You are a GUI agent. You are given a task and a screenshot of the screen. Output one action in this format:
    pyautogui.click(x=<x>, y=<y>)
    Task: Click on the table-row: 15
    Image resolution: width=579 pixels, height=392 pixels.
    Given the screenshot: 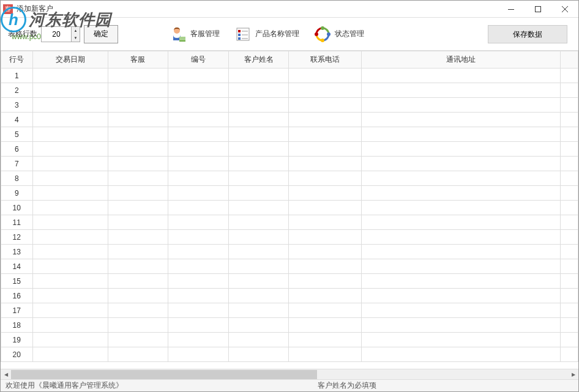 What is the action you would take?
    pyautogui.click(x=290, y=281)
    